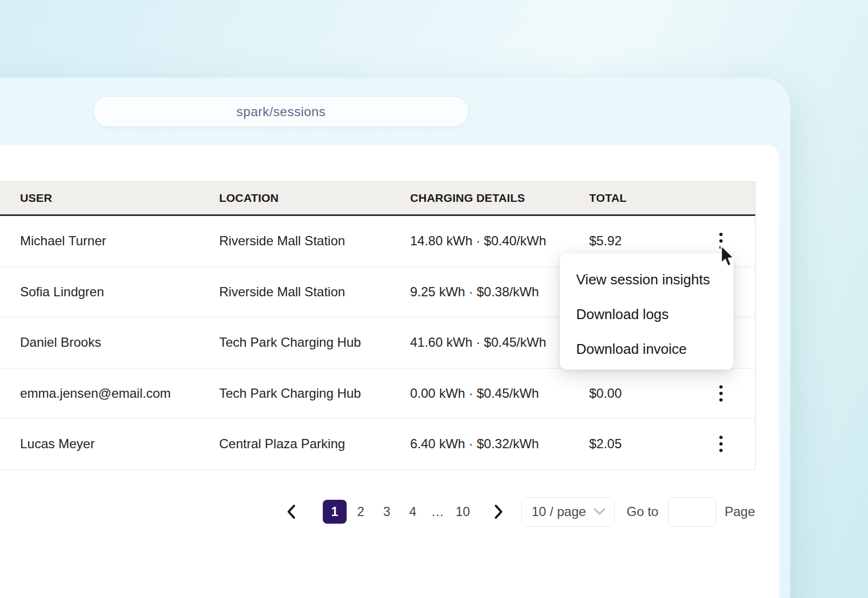 The image size is (868, 598). What do you see at coordinates (662, 198) in the screenshot?
I see `col-header-total: TOTAL` at bounding box center [662, 198].